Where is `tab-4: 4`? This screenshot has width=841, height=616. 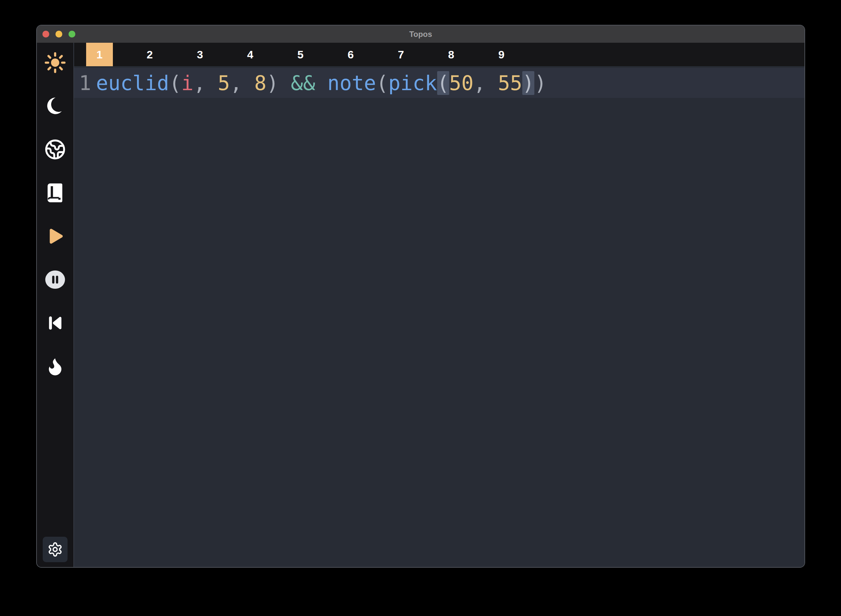 tab-4: 4 is located at coordinates (250, 54).